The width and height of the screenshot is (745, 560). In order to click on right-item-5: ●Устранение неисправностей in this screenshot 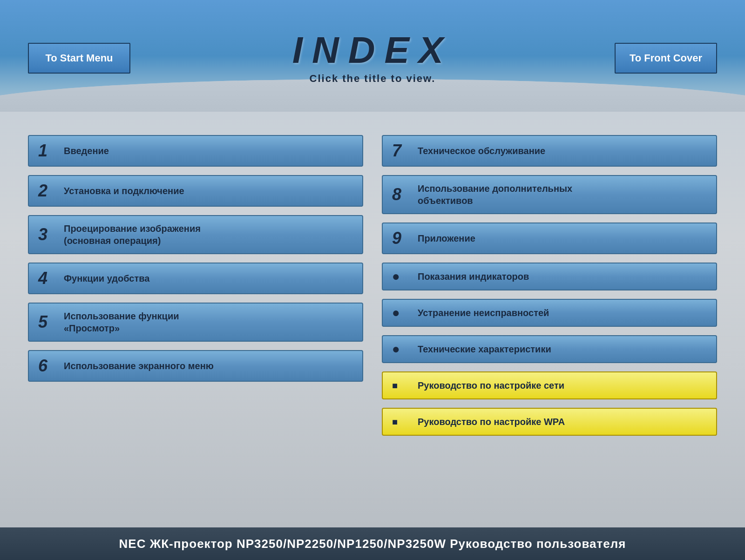, I will do `click(549, 313)`.